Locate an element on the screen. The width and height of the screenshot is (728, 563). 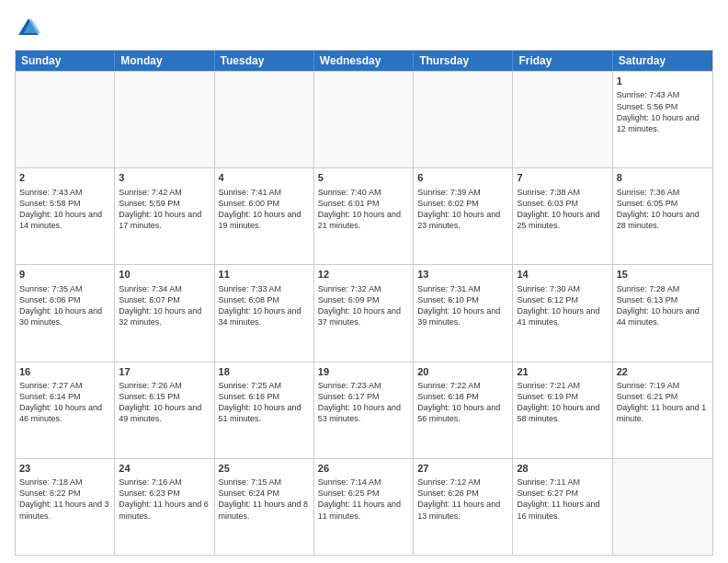
header-day-saturday: Saturday is located at coordinates (663, 61).